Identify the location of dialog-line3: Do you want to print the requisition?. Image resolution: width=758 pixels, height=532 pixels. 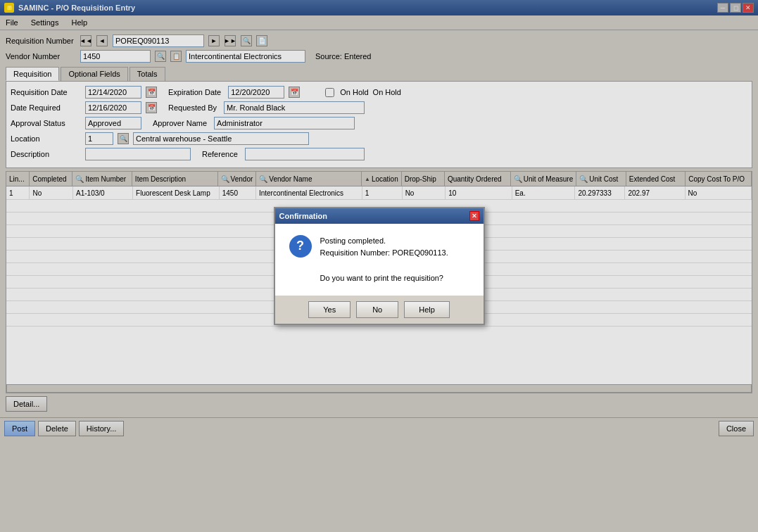
(384, 279).